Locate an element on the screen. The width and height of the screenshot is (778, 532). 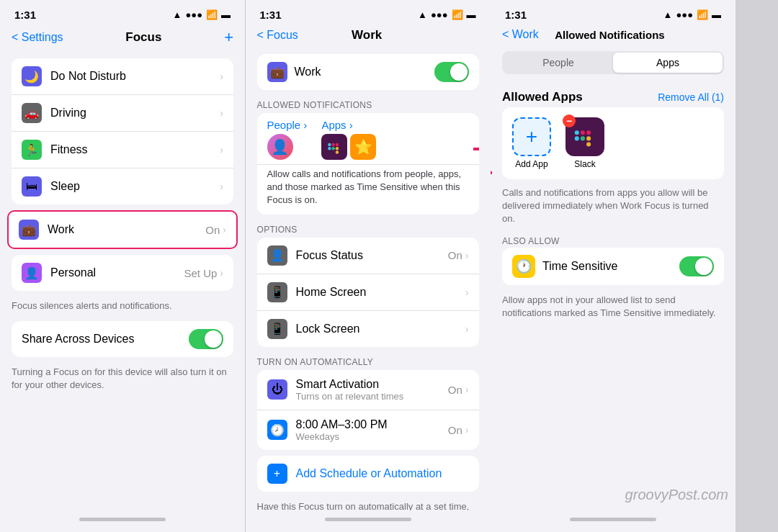
smart-activation-row: ⏻ Smart Activation Turns on at relevant … is located at coordinates (368, 390).